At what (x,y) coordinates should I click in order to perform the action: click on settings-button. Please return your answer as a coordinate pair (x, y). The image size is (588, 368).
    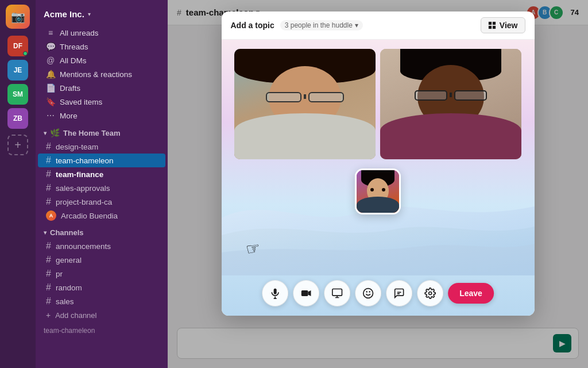
    Looking at the image, I should click on (430, 293).